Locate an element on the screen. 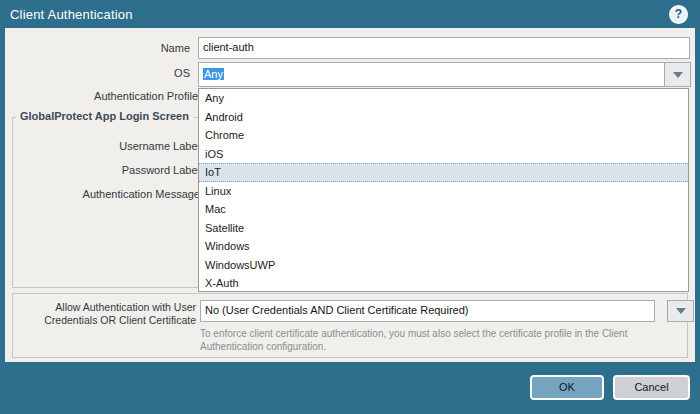 The height and width of the screenshot is (414, 700). authentication-message-label: Authentication Message is located at coordinates (120, 194).